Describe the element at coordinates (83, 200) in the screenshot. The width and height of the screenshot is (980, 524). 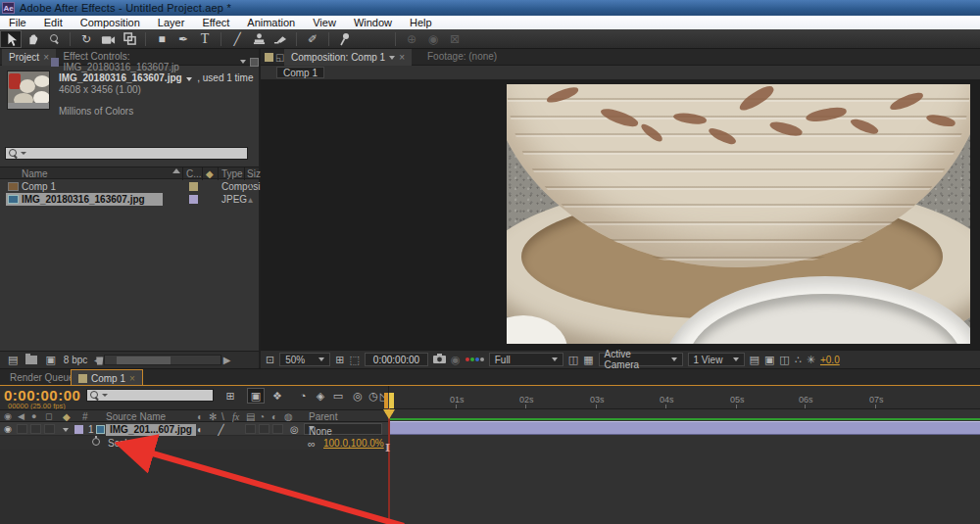
I see `item-name: IMG_20180316_163607.jpg` at that location.